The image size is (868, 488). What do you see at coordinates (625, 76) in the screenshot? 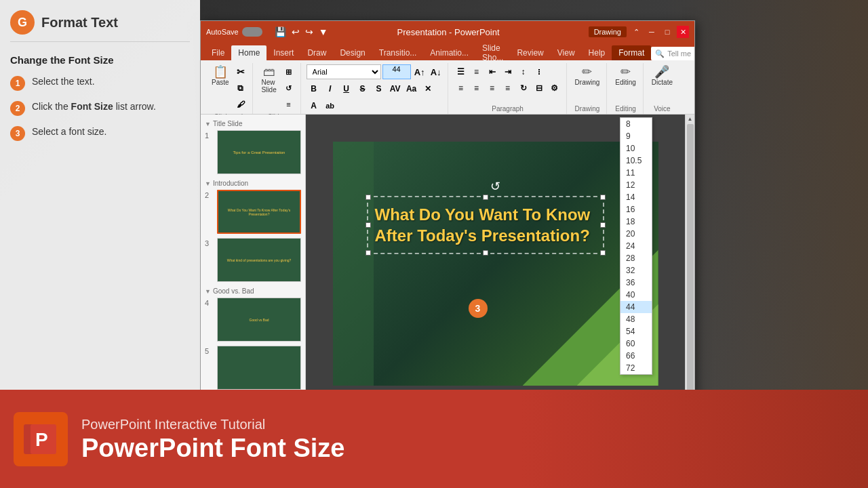
I see `editing-btn: ✏ Editing` at bounding box center [625, 76].